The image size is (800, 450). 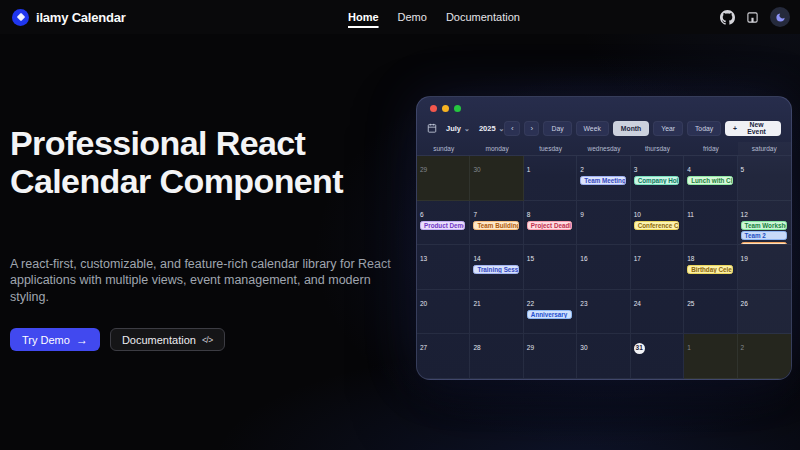 What do you see at coordinates (764, 224) in the screenshot?
I see `day-cell-12: 12Team WorkshopTeam 2Client Feedback Ses…` at bounding box center [764, 224].